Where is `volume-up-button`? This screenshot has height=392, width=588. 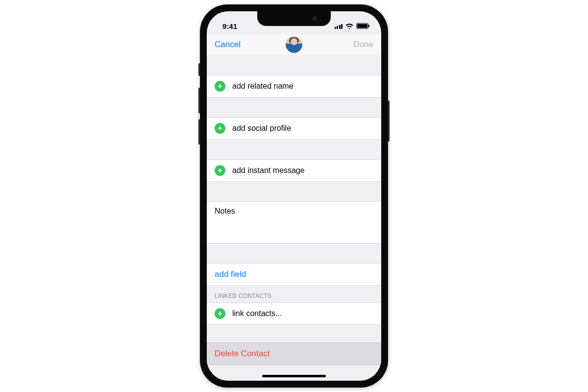 volume-up-button is located at coordinates (199, 100).